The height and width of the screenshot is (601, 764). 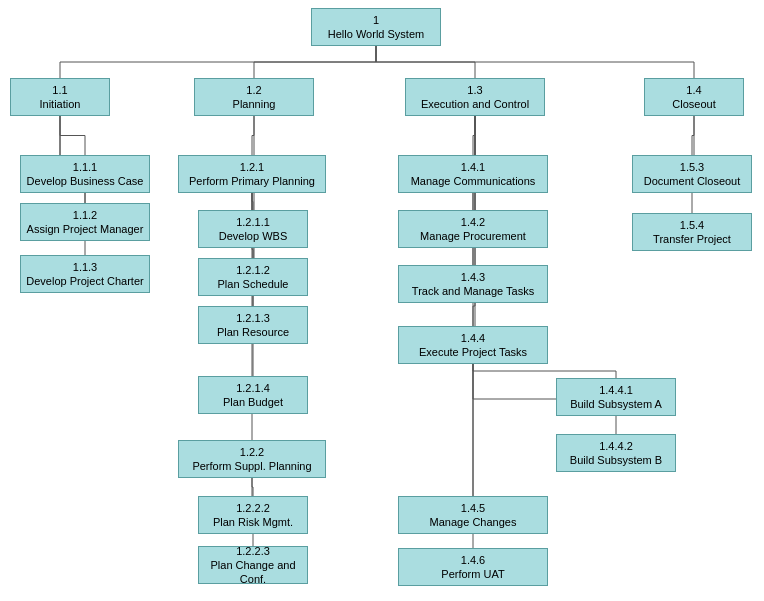 I want to click on node-number: 1.2.1.4, so click(x=253, y=388).